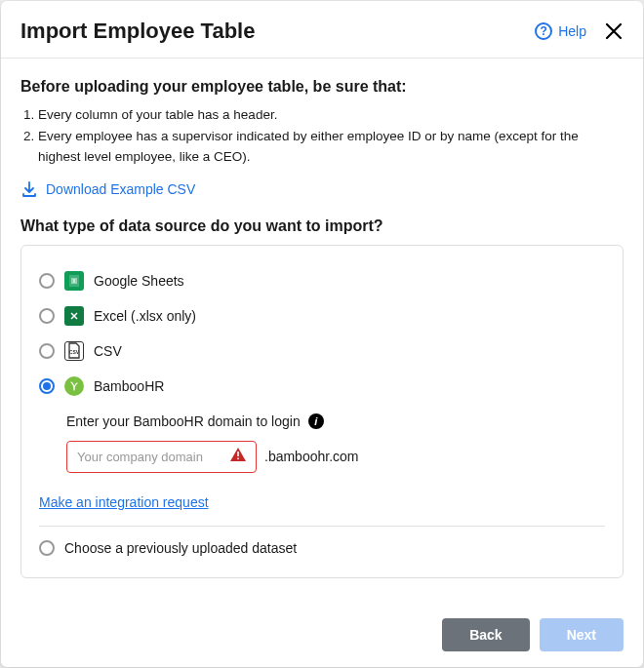 The image size is (644, 668). Describe the element at coordinates (331, 146) in the screenshot. I see `checklist-item: Every employee has a supervisor indicate…` at that location.